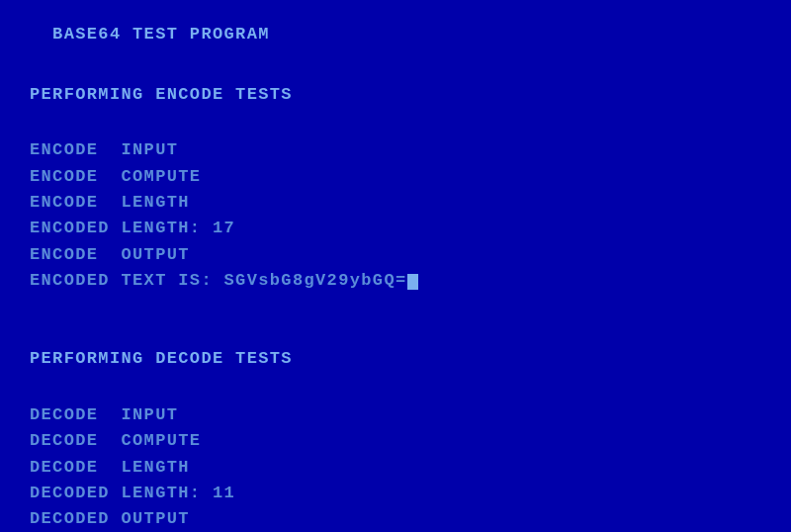  I want to click on title-line: BASE64 TEST PROGRAM, so click(396, 35).